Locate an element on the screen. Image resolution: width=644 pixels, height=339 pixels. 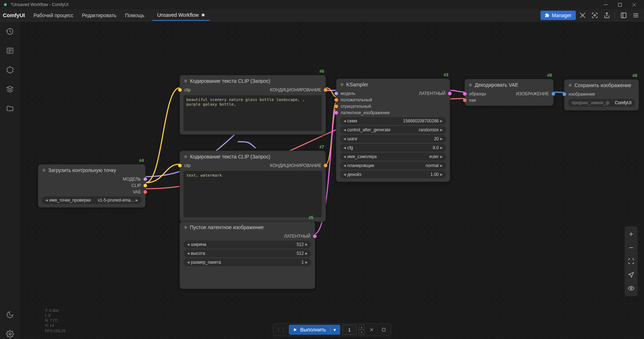
in-samples: образцы is located at coordinates (478, 94).